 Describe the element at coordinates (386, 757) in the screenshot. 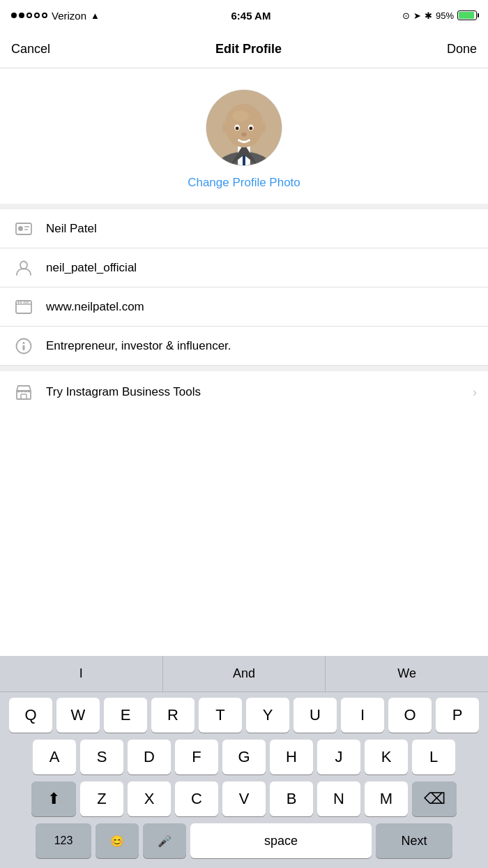

I see `key-k: K` at that location.